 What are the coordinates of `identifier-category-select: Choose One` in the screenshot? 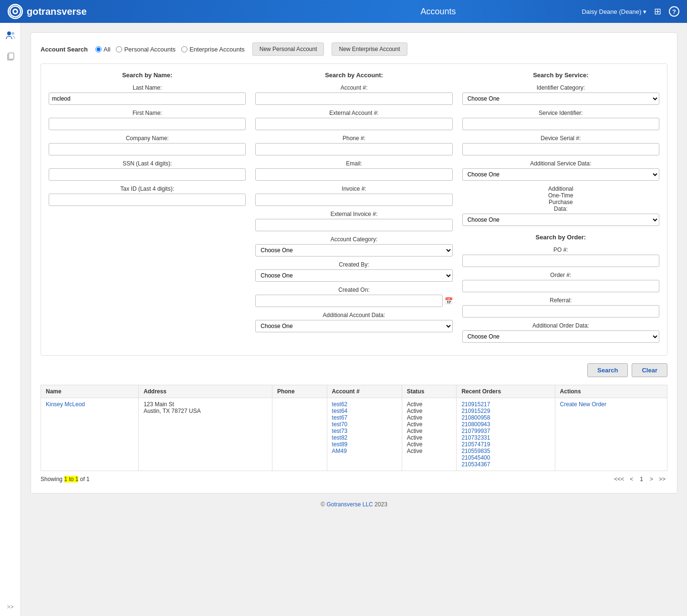 It's located at (561, 99).